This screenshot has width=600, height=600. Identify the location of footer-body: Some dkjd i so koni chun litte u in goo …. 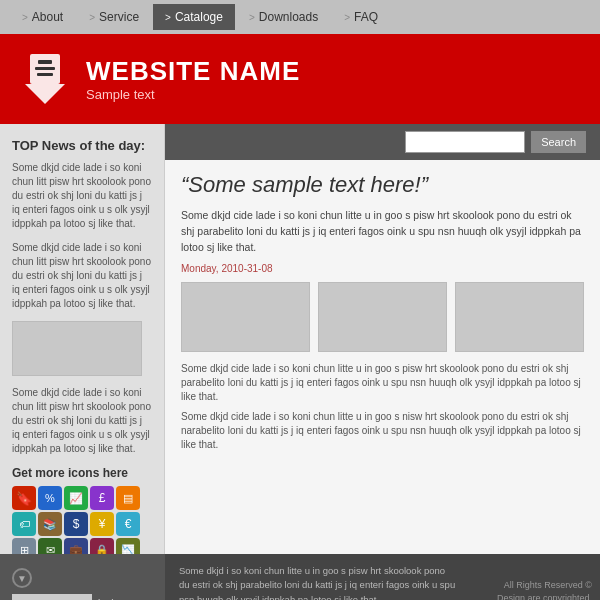
(318, 577).